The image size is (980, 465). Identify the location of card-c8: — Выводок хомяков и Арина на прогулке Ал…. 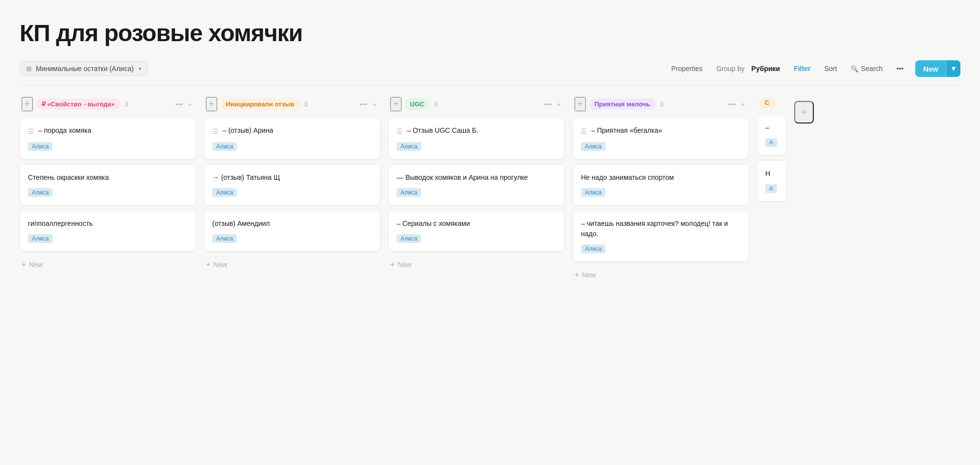
(477, 185).